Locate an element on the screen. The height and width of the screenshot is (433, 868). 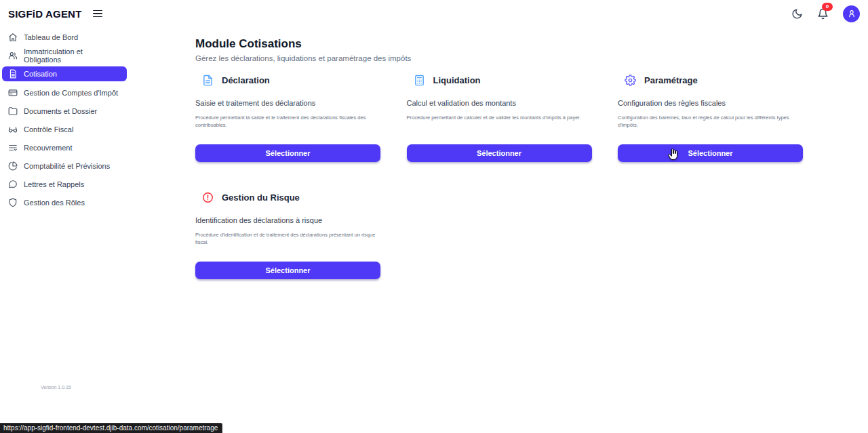
hamburger-menu-icon is located at coordinates (98, 14).